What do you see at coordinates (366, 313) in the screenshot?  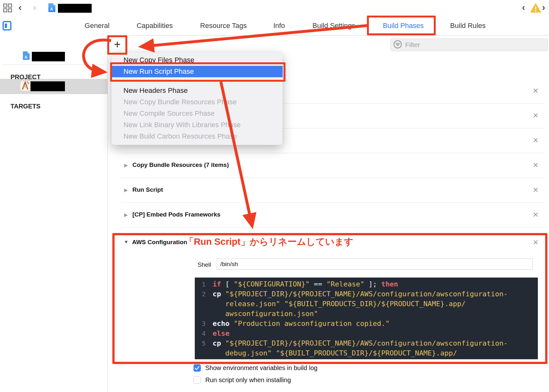 I see `code-line: awsconfiguration.json"` at bounding box center [366, 313].